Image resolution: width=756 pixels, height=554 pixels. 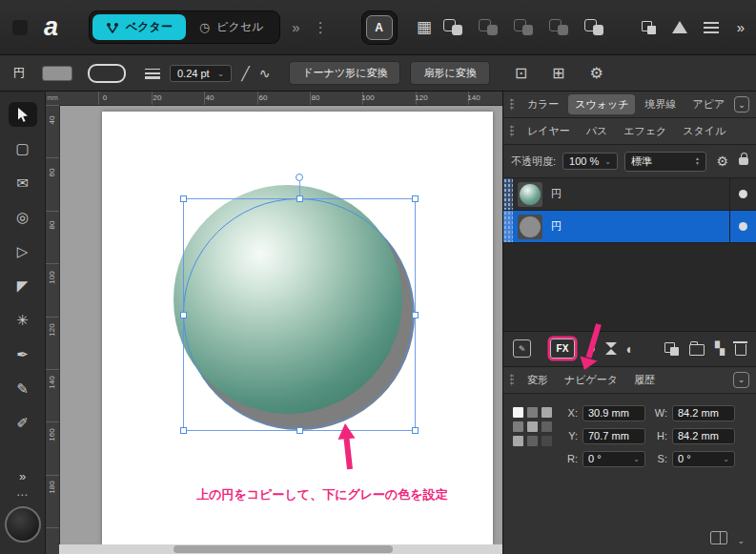 I want to click on duplicate-layer-icon, so click(x=671, y=349).